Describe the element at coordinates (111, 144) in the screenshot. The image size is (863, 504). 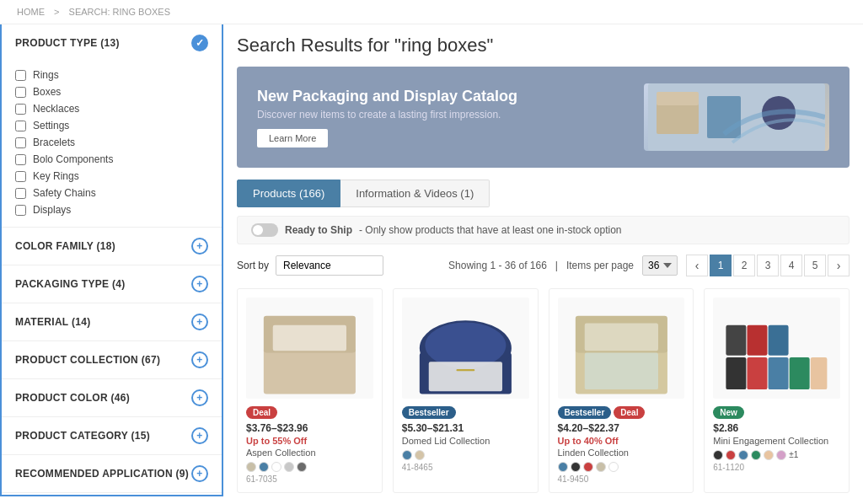
I see `filter-body-product-type: RingsBoxesNecklacesSettingsBraceletsBolo…` at that location.